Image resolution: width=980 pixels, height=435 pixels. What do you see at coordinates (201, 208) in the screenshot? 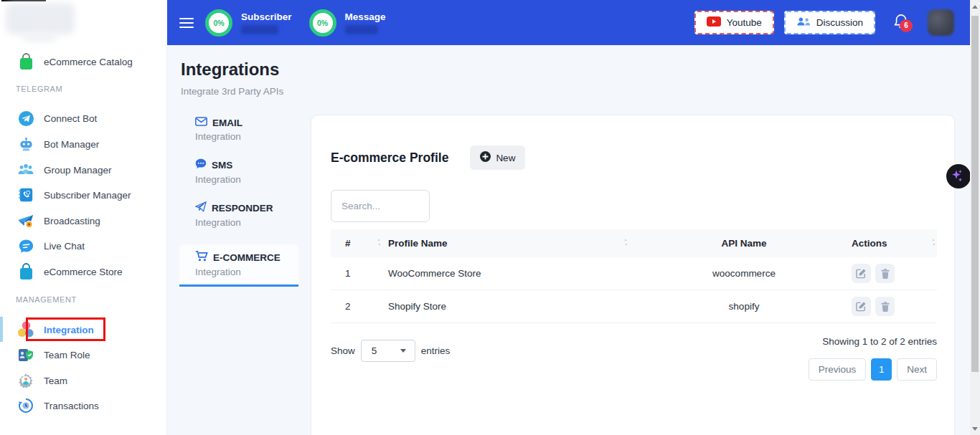
I see `send-plane-icon` at bounding box center [201, 208].